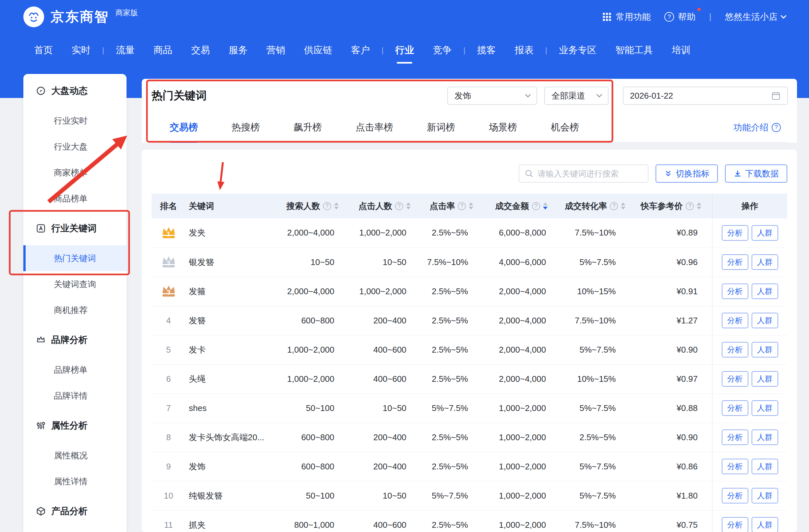 This screenshot has height=532, width=809. I want to click on sidebar-item-热门关键词: 热门关键词, so click(75, 258).